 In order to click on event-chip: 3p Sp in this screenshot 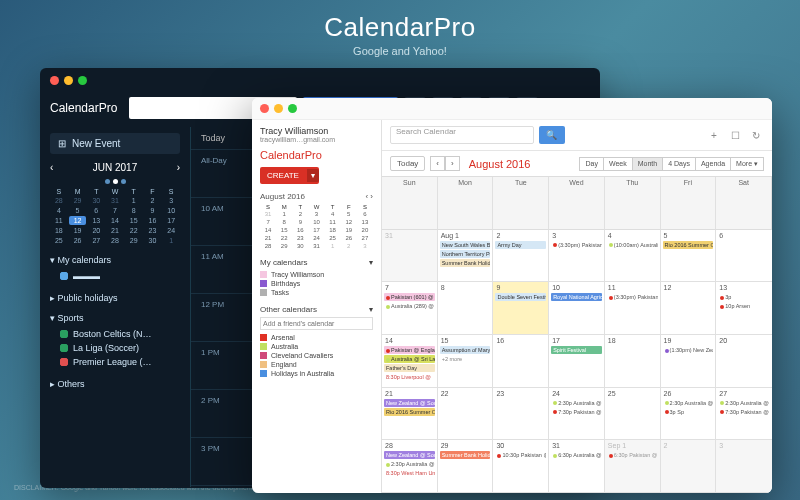, I will do `click(688, 412)`.